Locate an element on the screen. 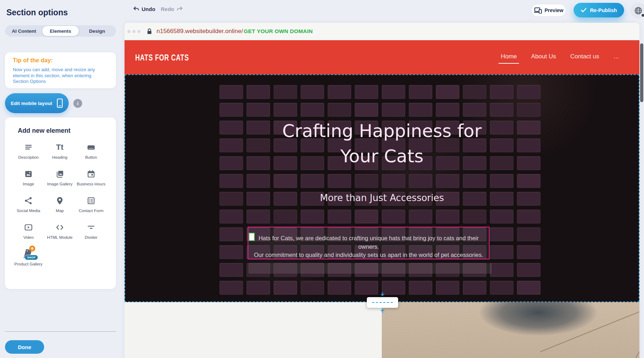 This screenshot has width=644, height=358. redo-button: Redo is located at coordinates (172, 9).